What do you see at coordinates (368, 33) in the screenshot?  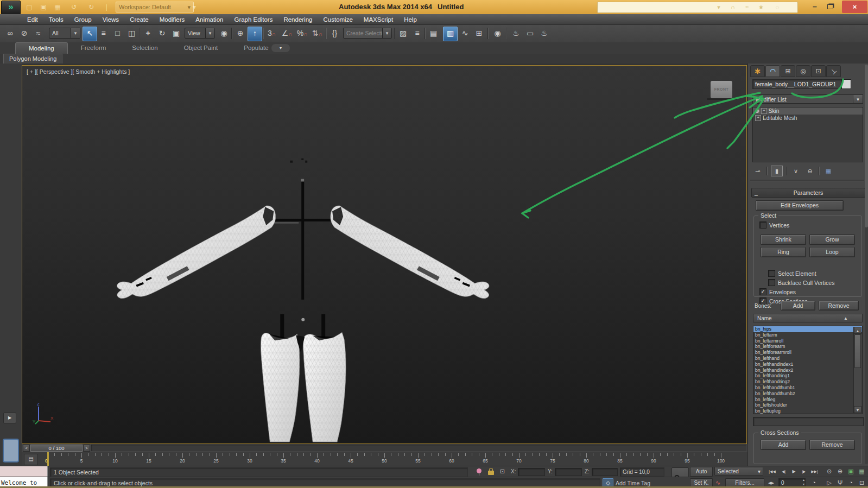 I see `named-selection-sets-dropdown: Create Selection S ▾` at bounding box center [368, 33].